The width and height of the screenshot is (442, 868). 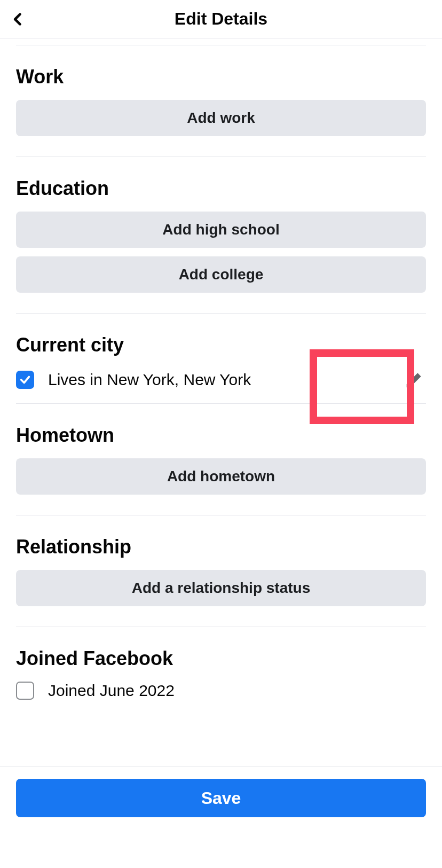 I want to click on section-title-hometown: Hometown, so click(x=221, y=435).